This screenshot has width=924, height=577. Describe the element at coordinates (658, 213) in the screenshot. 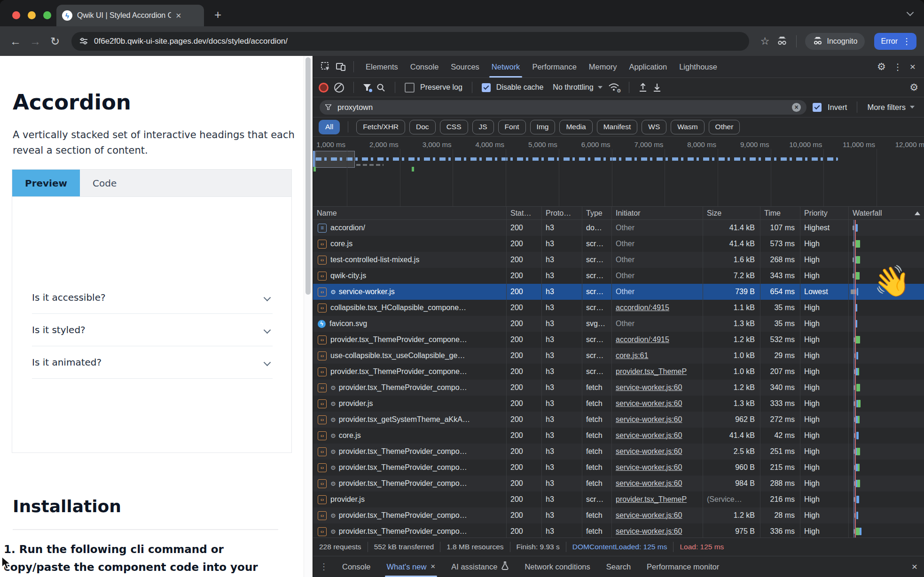

I see `col-initiator: Initiator` at that location.